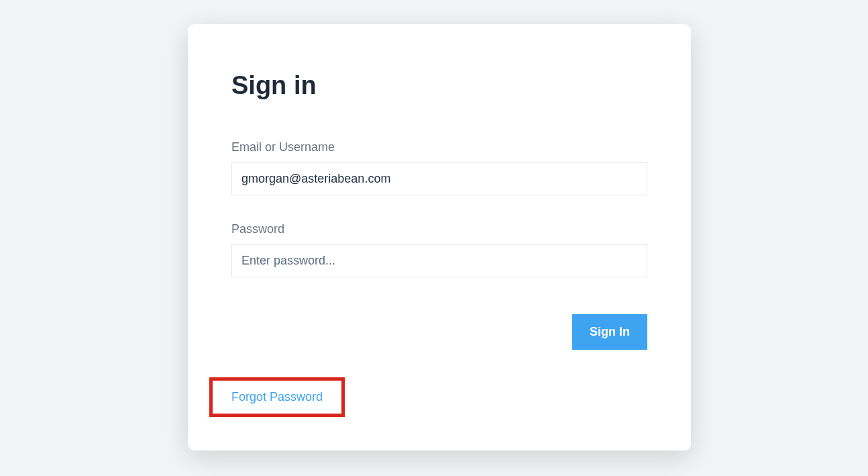 This screenshot has height=476, width=868. Describe the element at coordinates (439, 179) in the screenshot. I see `email-input` at that location.